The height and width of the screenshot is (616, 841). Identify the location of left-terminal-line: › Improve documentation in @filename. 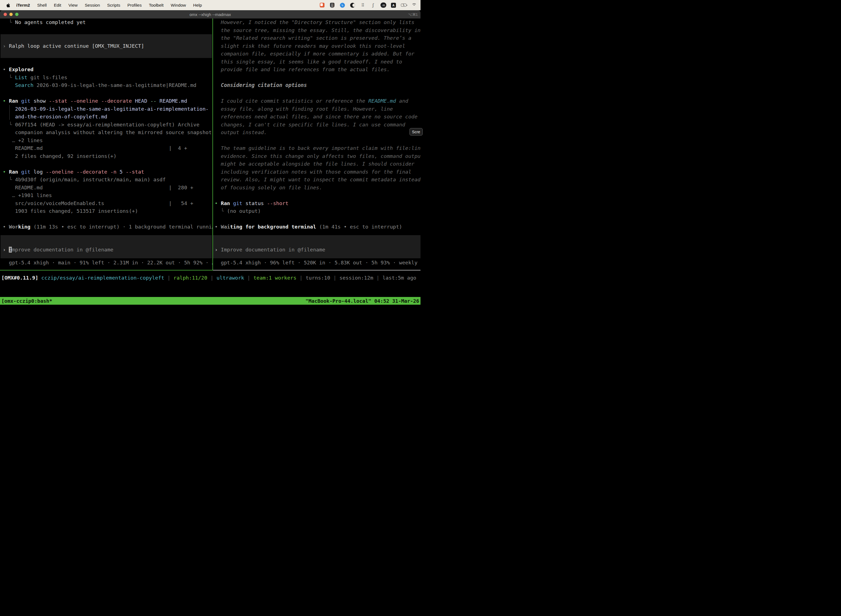
(58, 250).